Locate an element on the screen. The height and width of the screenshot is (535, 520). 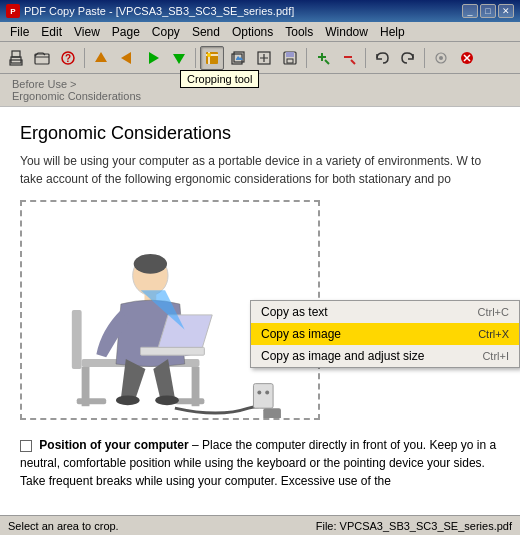
help-button: ? is located at coordinates (68, 58).